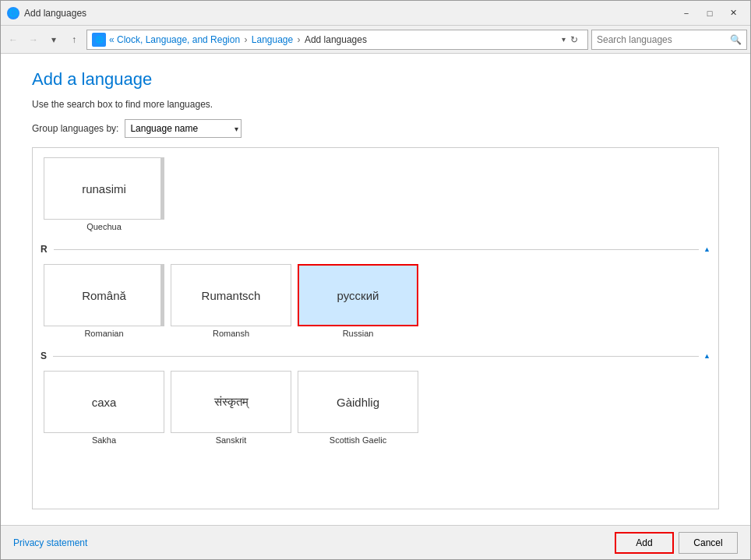 The image size is (751, 560). What do you see at coordinates (231, 408) in the screenshot?
I see `list-item: संस्कृतम् Sanskrit` at bounding box center [231, 408].